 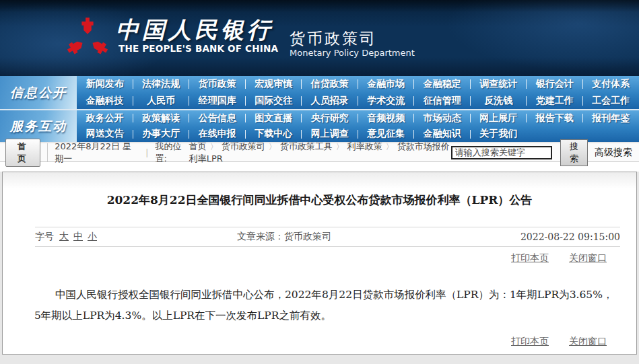 I want to click on bank-name-en: THE PEOPLE'S BANK OF CHINA, so click(x=198, y=48).